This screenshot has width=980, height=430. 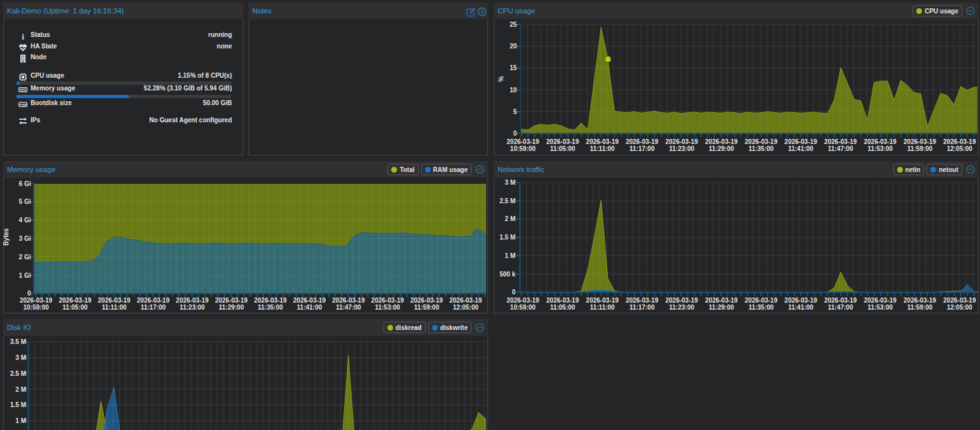 What do you see at coordinates (514, 90) in the screenshot?
I see `svg-text: 10` at bounding box center [514, 90].